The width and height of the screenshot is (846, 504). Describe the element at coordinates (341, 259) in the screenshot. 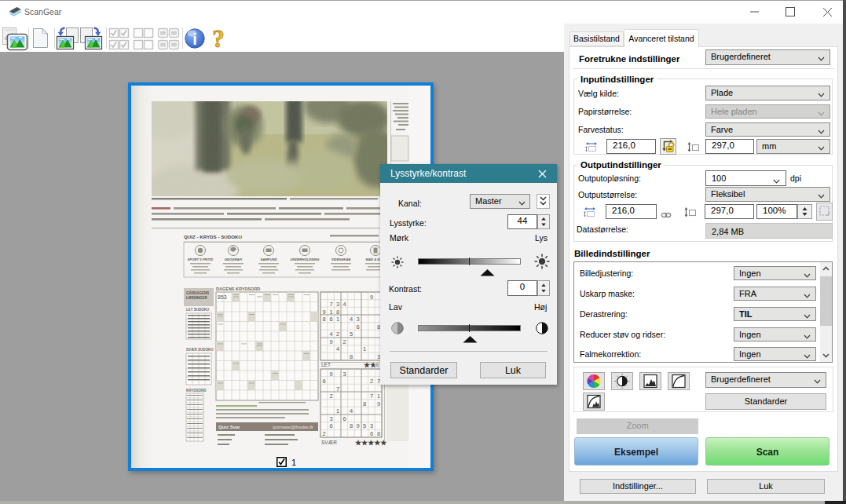

I see `svg-text: VIDENSKAB` at that location.